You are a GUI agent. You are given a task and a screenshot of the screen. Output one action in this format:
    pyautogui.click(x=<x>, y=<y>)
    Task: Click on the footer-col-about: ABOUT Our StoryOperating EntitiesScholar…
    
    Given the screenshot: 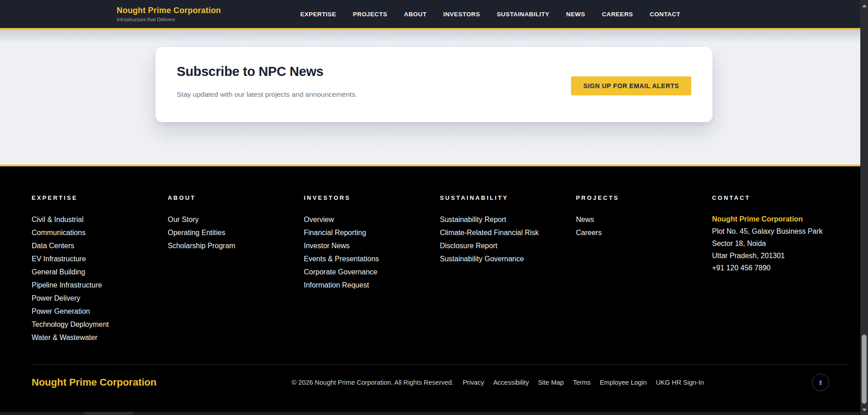 What is the action you would take?
    pyautogui.click(x=236, y=269)
    